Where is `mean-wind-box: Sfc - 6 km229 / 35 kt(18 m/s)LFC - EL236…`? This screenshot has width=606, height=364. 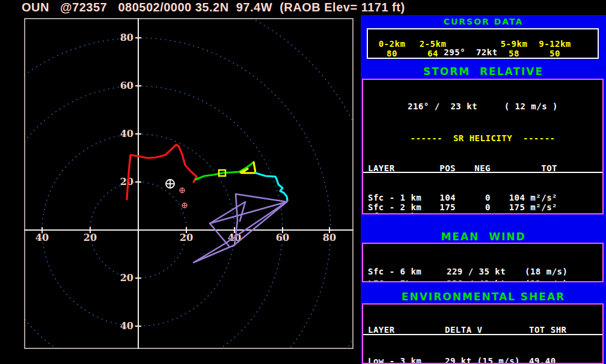
mean-wind-box: Sfc - 6 km229 / 35 kt(18 m/s)LFC - EL236… is located at coordinates (483, 262).